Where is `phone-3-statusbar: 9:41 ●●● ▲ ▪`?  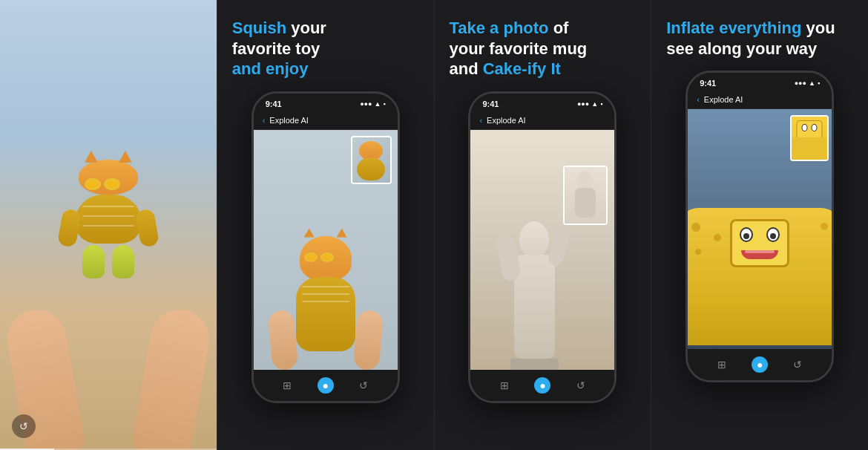 phone-3-statusbar: 9:41 ●●● ▲ ▪ is located at coordinates (542, 102).